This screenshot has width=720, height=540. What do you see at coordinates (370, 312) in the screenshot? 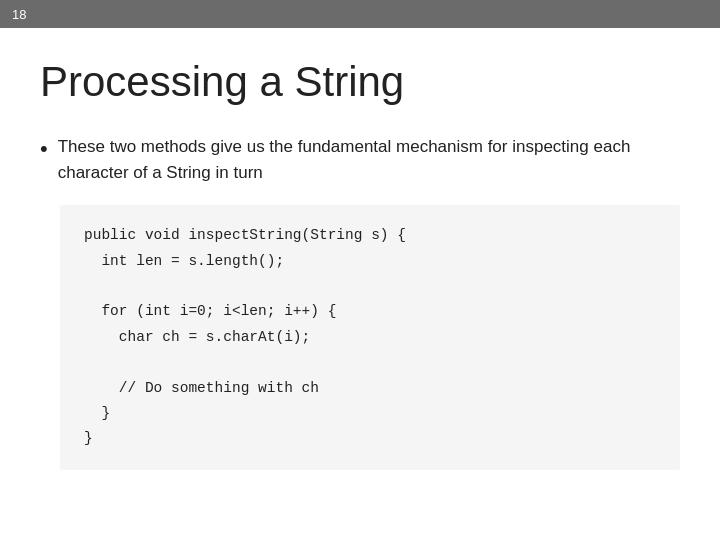
I see `code-line: for (int i=0; i<len; i++) {` at bounding box center [370, 312].